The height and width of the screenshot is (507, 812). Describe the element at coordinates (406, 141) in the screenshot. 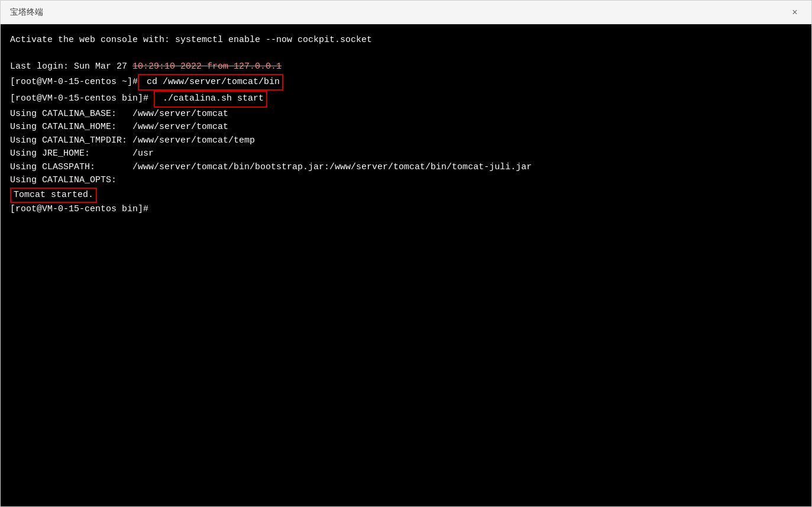

I see `terminal-line-tmpdir: Using CATALINA_TMPDIR: /www/server/tomca…` at that location.